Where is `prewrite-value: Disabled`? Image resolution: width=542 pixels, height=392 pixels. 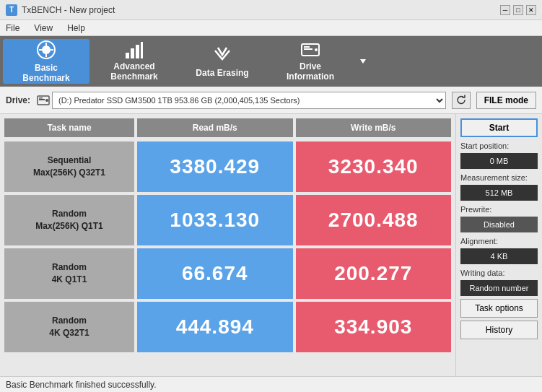
prewrite-value: Disabled is located at coordinates (499, 225).